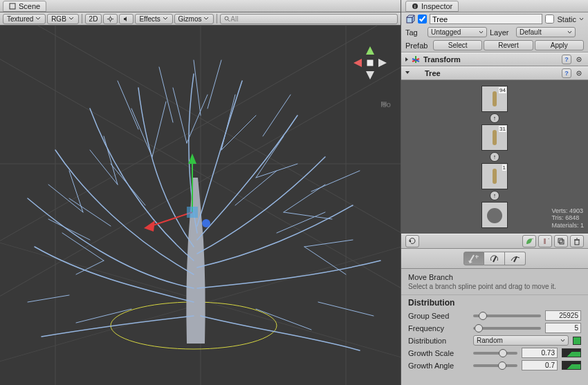  I want to click on tree-component-header: Tree ?, so click(495, 73).